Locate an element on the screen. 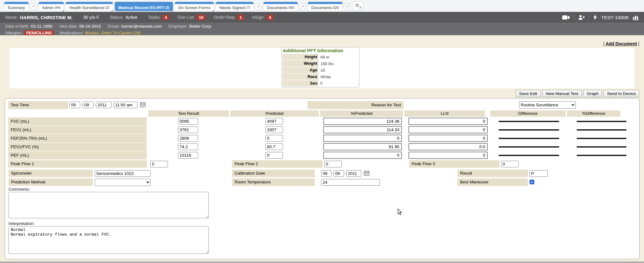 This screenshot has height=263, width=644. fev1-lln-input is located at coordinates (448, 130).